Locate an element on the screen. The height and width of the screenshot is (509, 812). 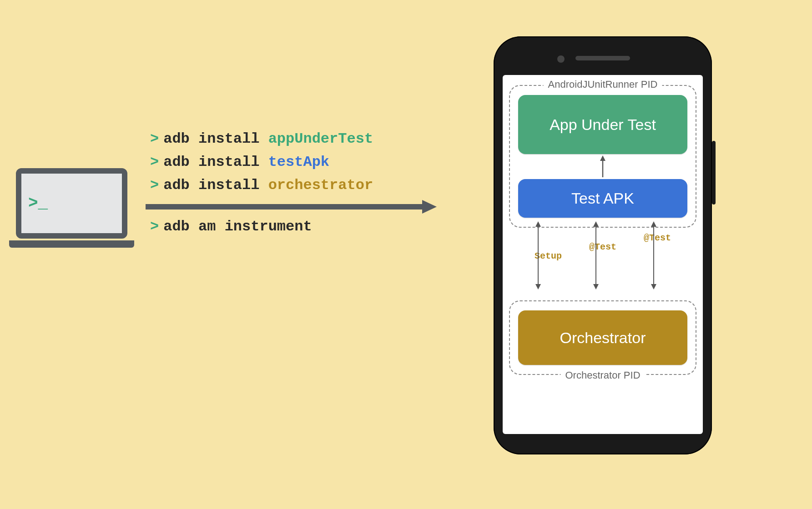
laptop-base is located at coordinates (72, 244).